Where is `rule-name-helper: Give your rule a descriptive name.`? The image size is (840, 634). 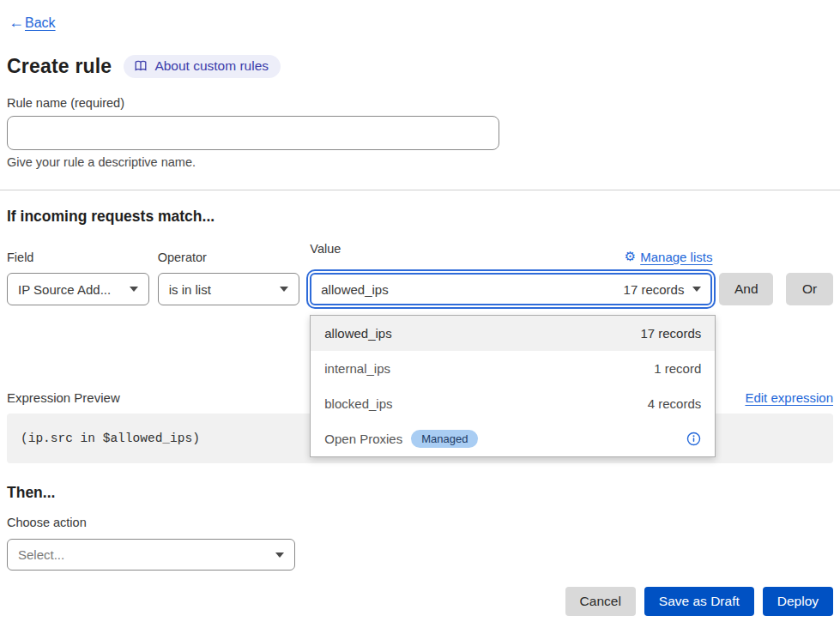
rule-name-helper: Give your rule a descriptive name. is located at coordinates (420, 162).